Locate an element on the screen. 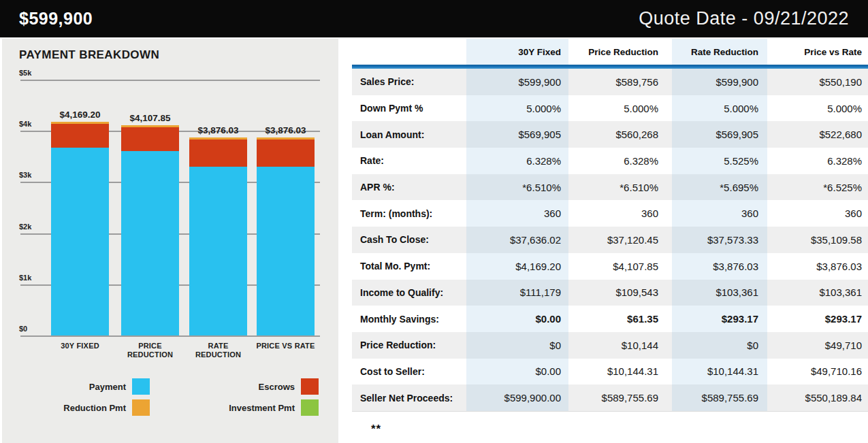 The width and height of the screenshot is (868, 443). row-value: $37,636.02 is located at coordinates (517, 240).